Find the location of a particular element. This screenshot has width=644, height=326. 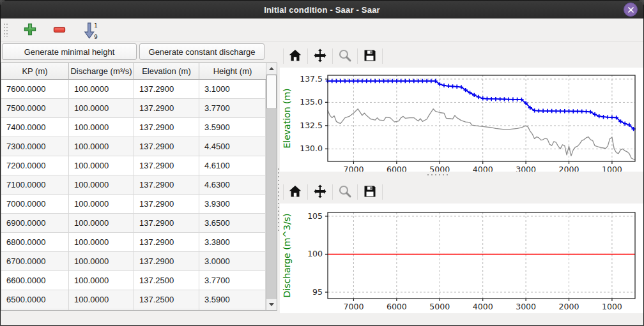

table-cell: 7400.0000 is located at coordinates (35, 128).